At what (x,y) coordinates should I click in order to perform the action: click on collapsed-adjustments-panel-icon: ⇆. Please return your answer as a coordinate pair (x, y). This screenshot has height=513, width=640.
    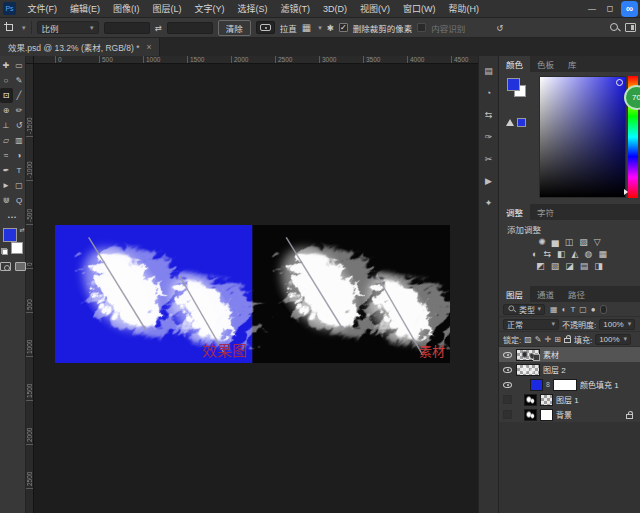
    Looking at the image, I should click on (489, 115).